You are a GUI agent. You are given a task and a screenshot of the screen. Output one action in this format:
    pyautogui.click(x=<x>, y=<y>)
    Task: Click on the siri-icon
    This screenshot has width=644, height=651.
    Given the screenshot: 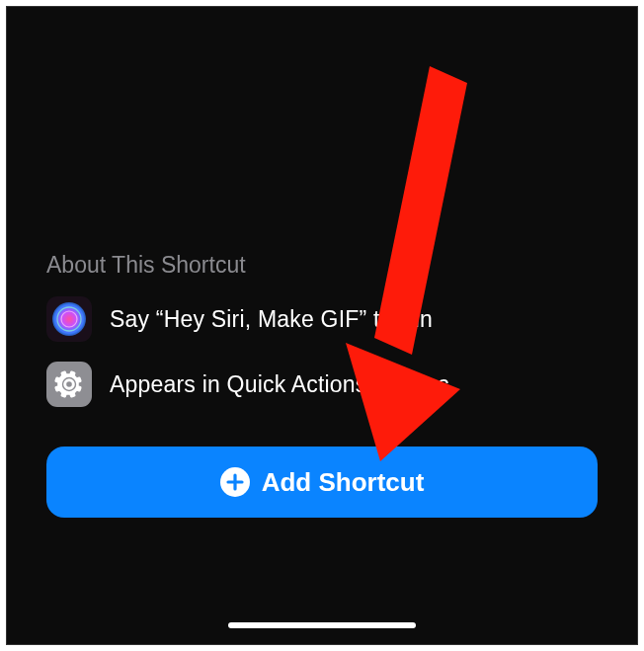 What is the action you would take?
    pyautogui.click(x=69, y=319)
    